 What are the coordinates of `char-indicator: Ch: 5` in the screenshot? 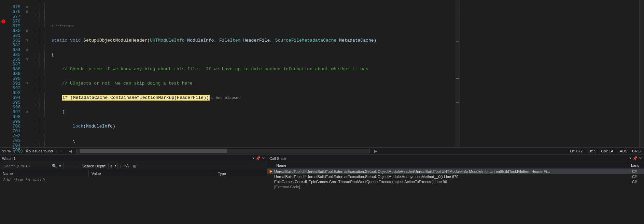 It's located at (592, 151).